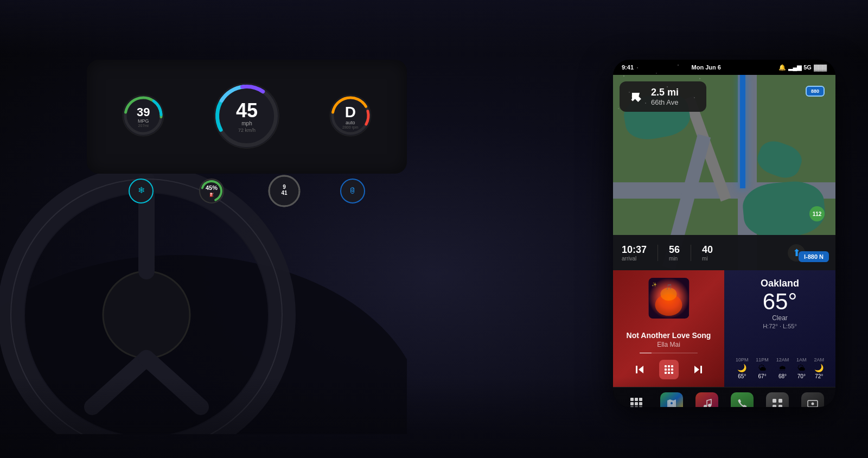  What do you see at coordinates (782, 67) in the screenshot?
I see `bell-icon: 🔔` at bounding box center [782, 67].